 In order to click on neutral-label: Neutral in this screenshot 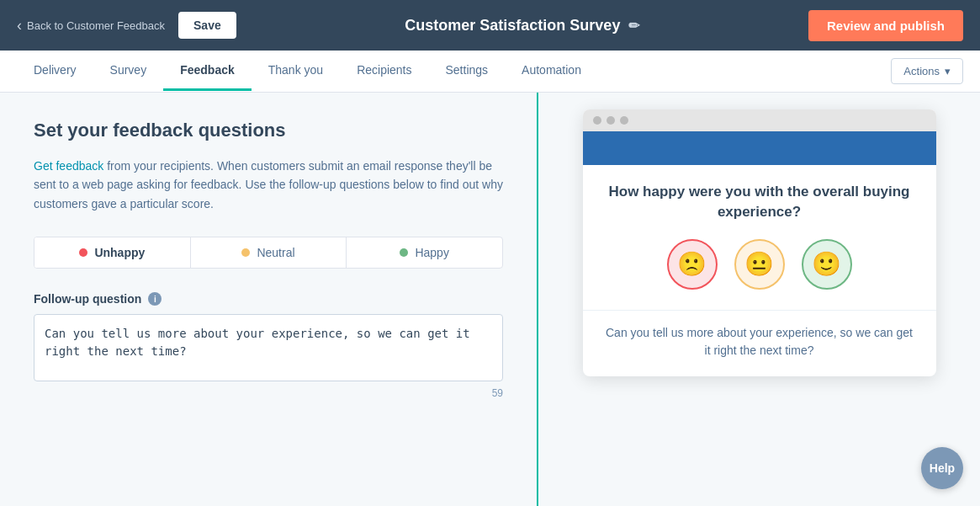, I will do `click(276, 253)`.